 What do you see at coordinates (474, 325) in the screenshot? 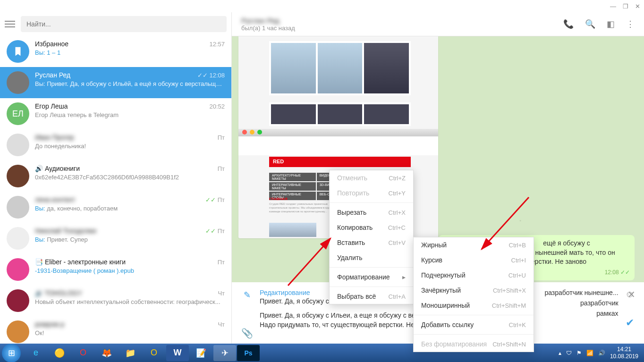
I see `menu-item: Добавить ссылкуCtrl+K` at bounding box center [474, 325].